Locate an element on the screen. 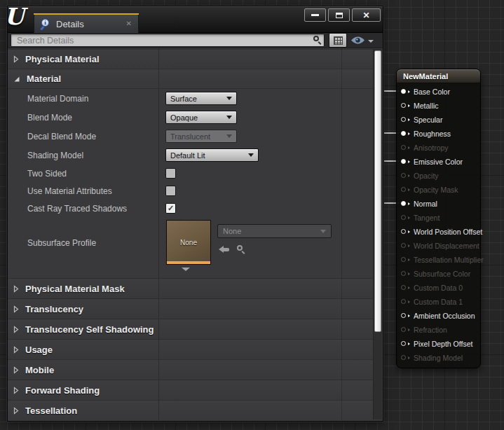 This screenshot has width=504, height=430. pin-normal: Normal is located at coordinates (439, 204).